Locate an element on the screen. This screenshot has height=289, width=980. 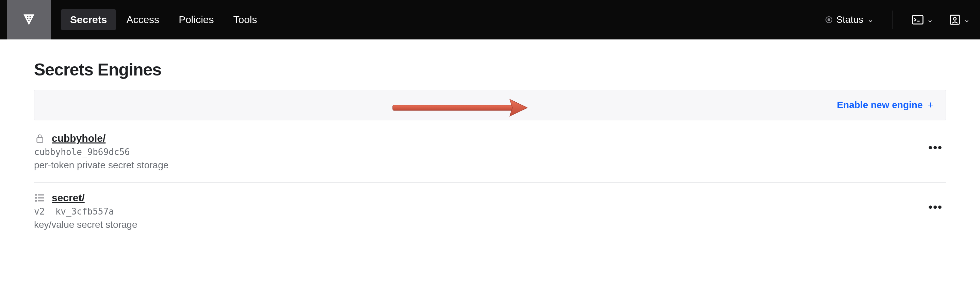
engine-accessor: cubbyhole_9b69dc56 is located at coordinates (479, 152).